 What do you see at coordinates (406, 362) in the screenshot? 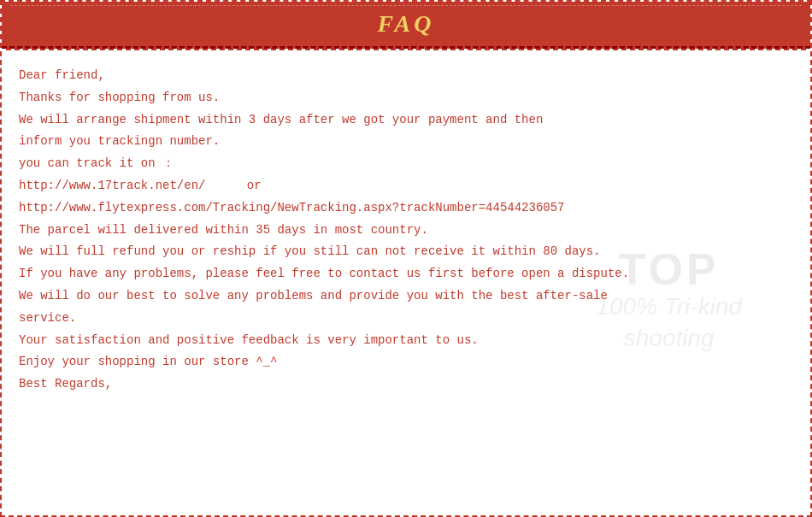
I see `line-14: Enjoy your shopping in our store ^_^` at bounding box center [406, 362].